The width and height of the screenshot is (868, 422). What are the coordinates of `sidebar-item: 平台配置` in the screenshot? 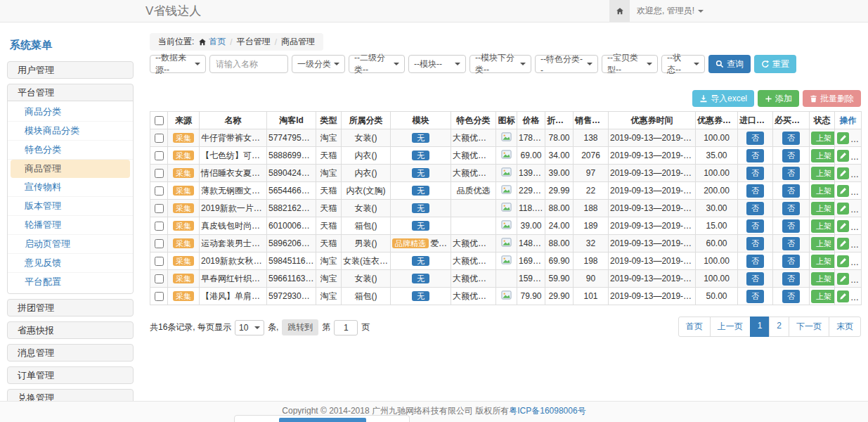 It's located at (70, 282).